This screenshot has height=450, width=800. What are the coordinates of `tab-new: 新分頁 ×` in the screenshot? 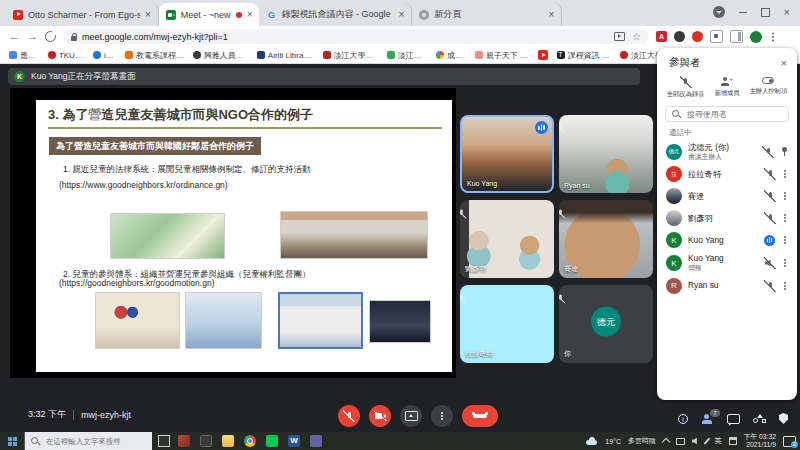 It's located at (487, 14).